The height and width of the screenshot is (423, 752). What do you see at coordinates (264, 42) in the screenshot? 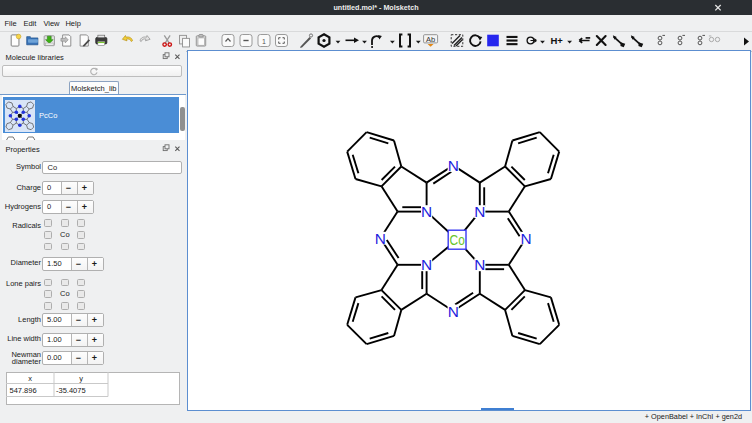
I see `svg-text: 1` at bounding box center [264, 42].